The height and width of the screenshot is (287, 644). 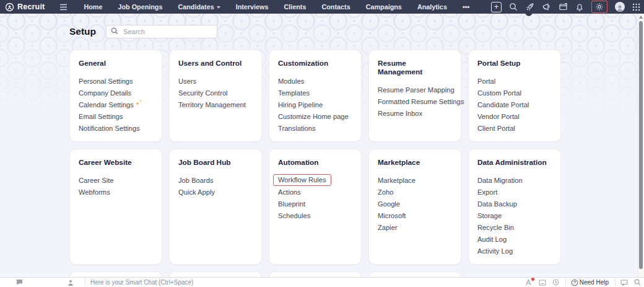 I want to click on setup-link-modules: Modules, so click(x=315, y=81).